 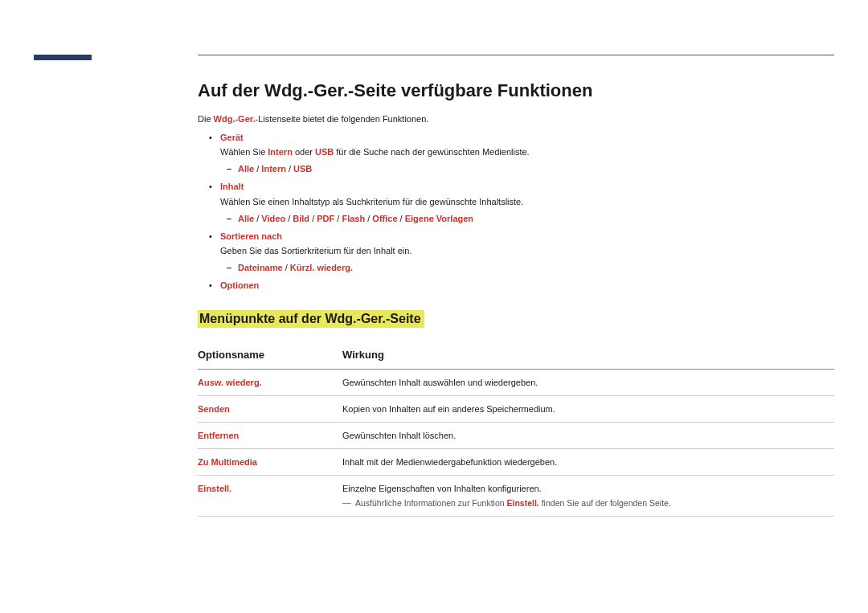 I want to click on inhalt-sublist: Alle / Video / Bild / PDF / Flash / Offi…, so click(x=527, y=219).